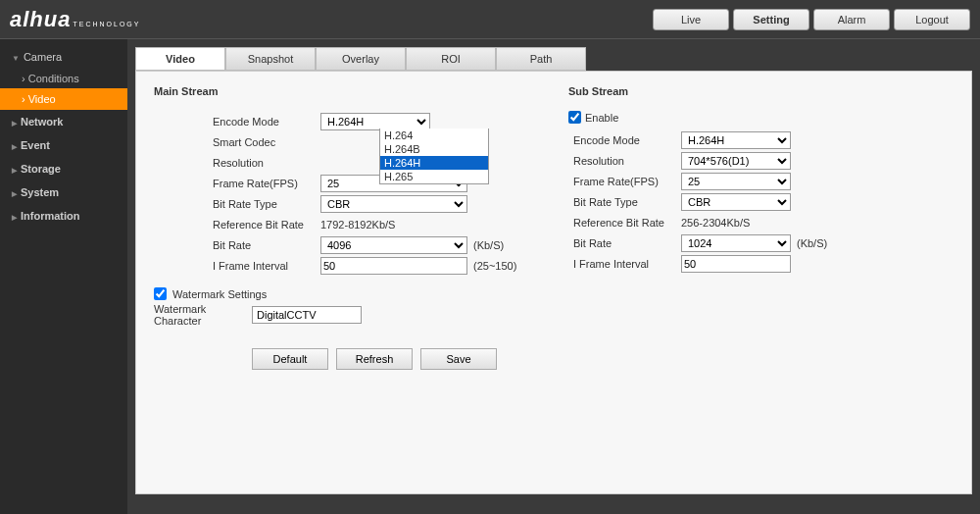 Image resolution: width=980 pixels, height=514 pixels. Describe the element at coordinates (267, 245) in the screenshot. I see `br-label: Bit Rate` at that location.